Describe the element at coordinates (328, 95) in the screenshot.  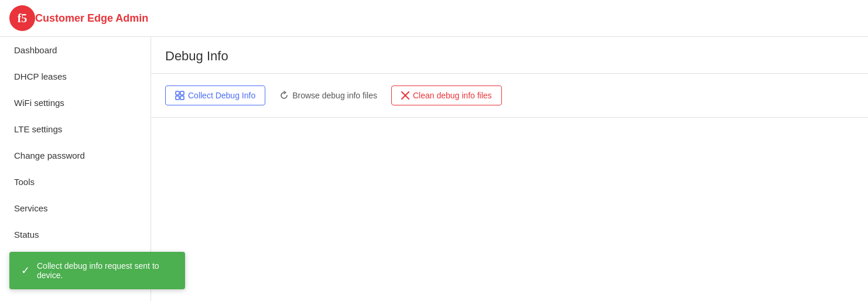
I see `browse-debug-files-button: Browse debug info files` at that location.